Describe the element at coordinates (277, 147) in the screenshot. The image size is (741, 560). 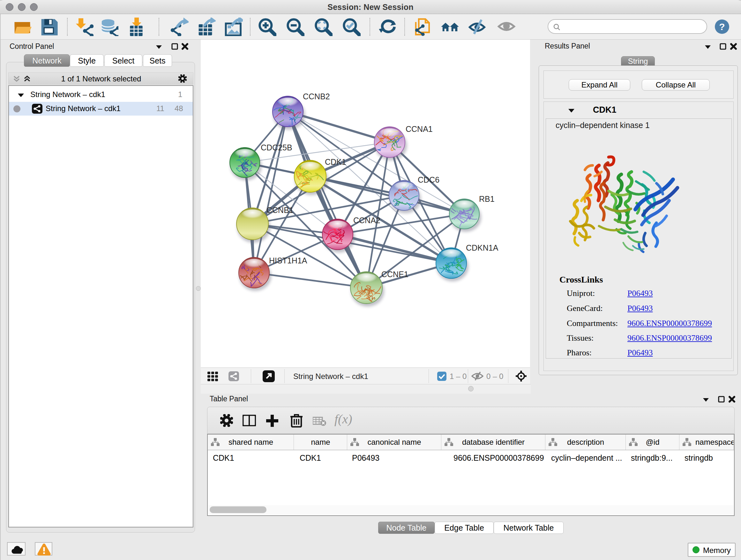
I see `svg-text: CDC25B` at that location.